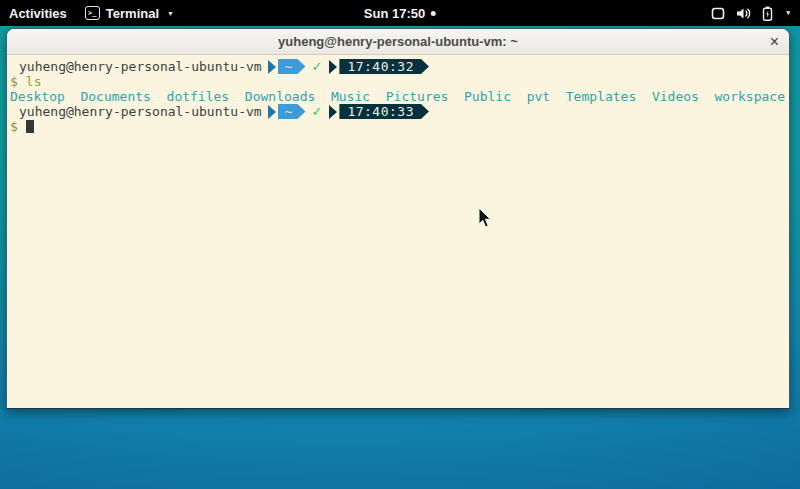  I want to click on notification-dot-icon, so click(434, 14).